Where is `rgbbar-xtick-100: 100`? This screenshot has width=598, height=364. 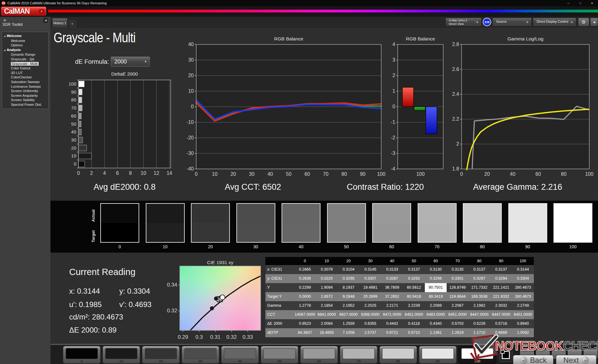
rgbbar-xtick-100: 100 is located at coordinates (420, 174).